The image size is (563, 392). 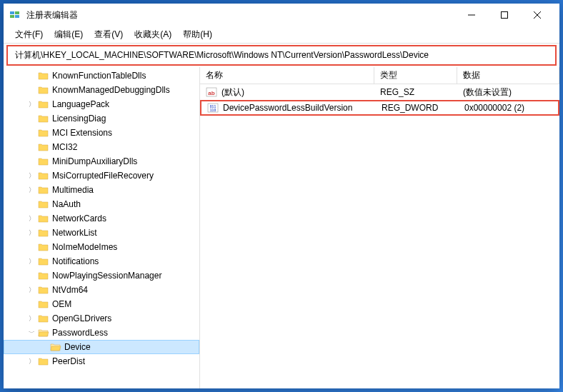 What do you see at coordinates (101, 247) in the screenshot?
I see `tree-item: NoImeModeImes` at bounding box center [101, 247].